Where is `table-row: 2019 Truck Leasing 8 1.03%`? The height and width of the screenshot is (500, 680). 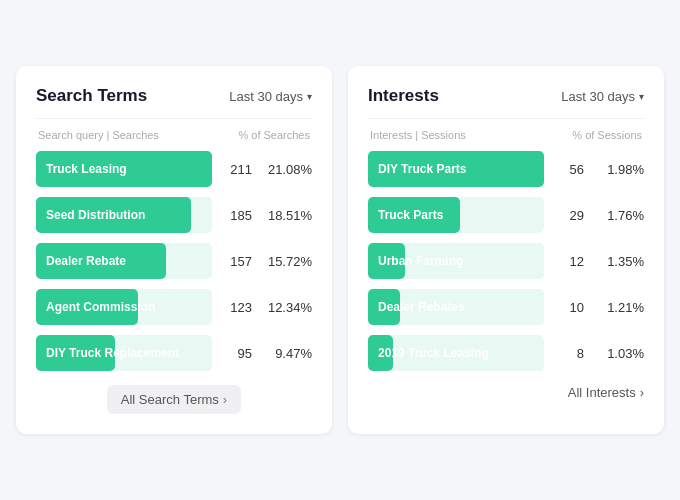 table-row: 2019 Truck Leasing 8 1.03% is located at coordinates (506, 353).